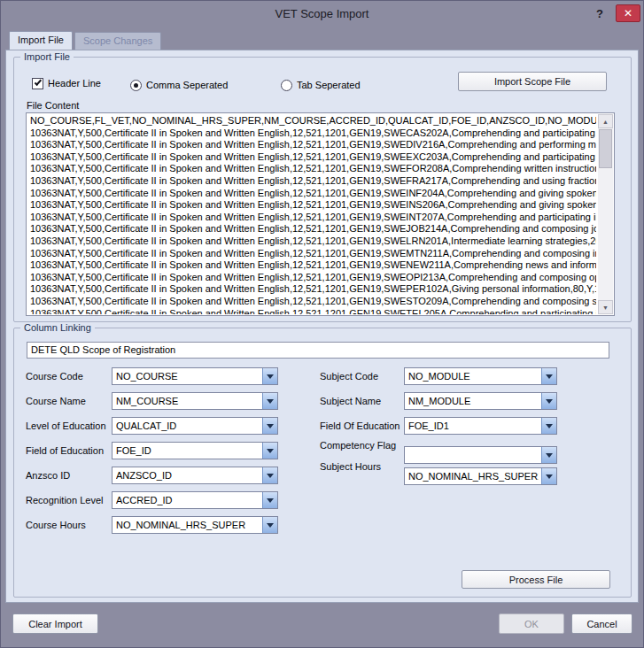 The image size is (644, 648). Describe the element at coordinates (53, 105) in the screenshot. I see `file-content-label: File Content` at that location.